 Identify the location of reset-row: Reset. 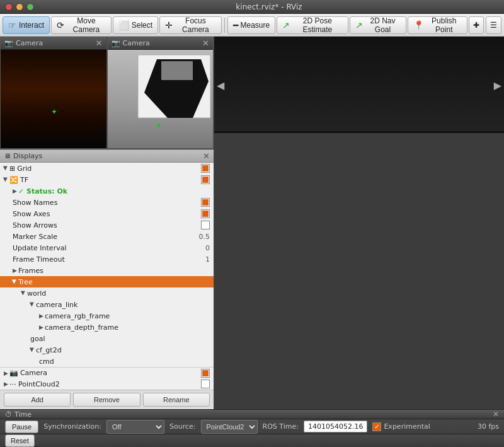
(252, 440).